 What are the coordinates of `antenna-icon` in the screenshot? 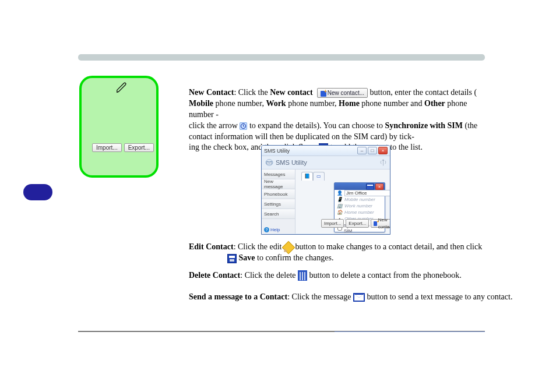 It's located at (383, 163).